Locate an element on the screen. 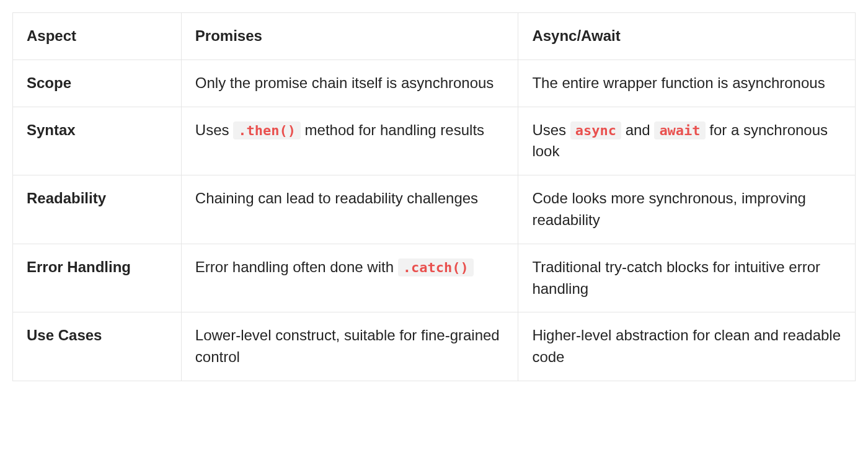  cell-text: The entire wrapper function is asynchron… is located at coordinates (678, 83).